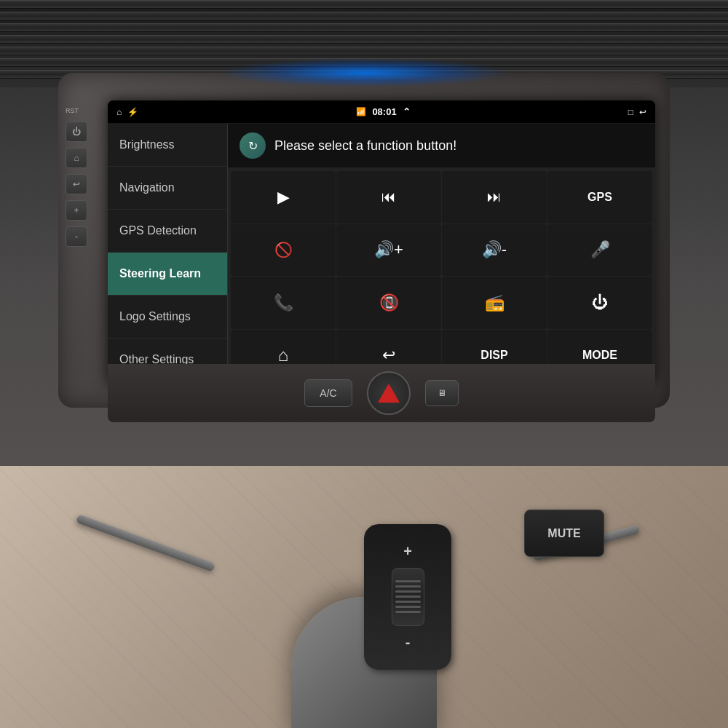 The width and height of the screenshot is (728, 728). What do you see at coordinates (638, 112) in the screenshot?
I see `status-right-icons: □ ↩` at bounding box center [638, 112].